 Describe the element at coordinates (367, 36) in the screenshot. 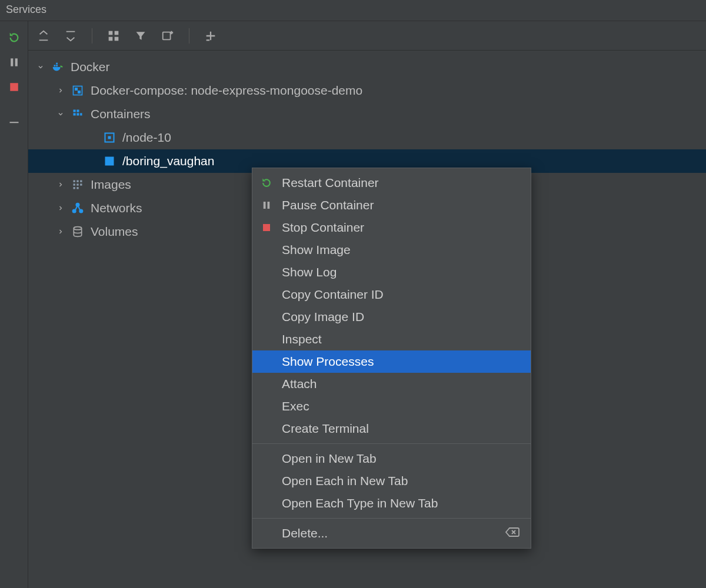

I see `toolbar` at that location.